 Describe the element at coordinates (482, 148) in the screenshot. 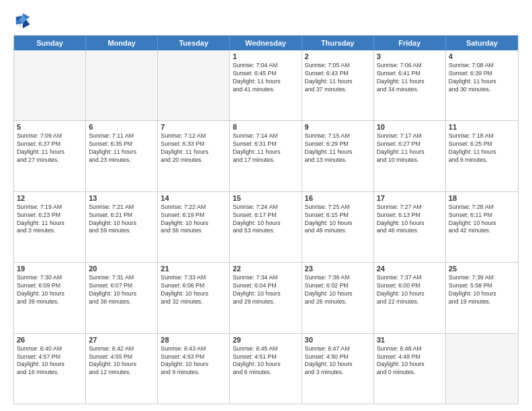

I see `cell-info-11: Sunrise: 7:18 AM Sunset: 6:25 PM Dayligh…` at that location.